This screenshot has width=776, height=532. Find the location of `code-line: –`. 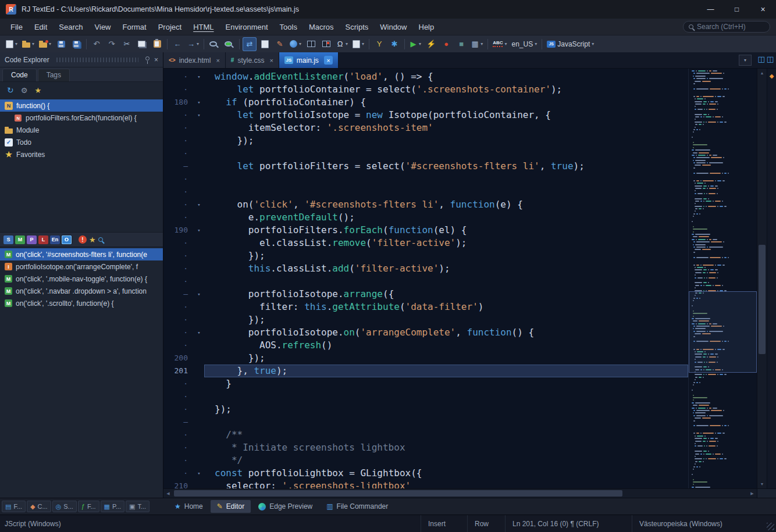

code-line: – is located at coordinates (426, 422).